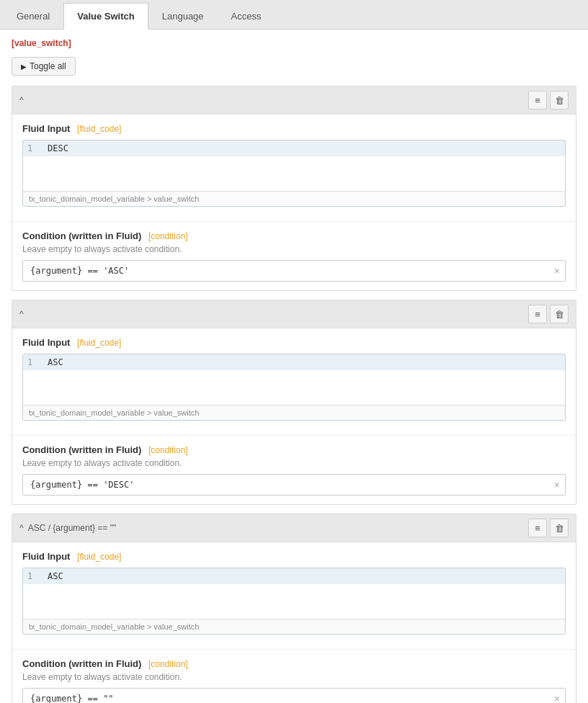 The image size is (588, 703). What do you see at coordinates (304, 148) in the screenshot?
I see `block-1-code-value: DESC` at bounding box center [304, 148].